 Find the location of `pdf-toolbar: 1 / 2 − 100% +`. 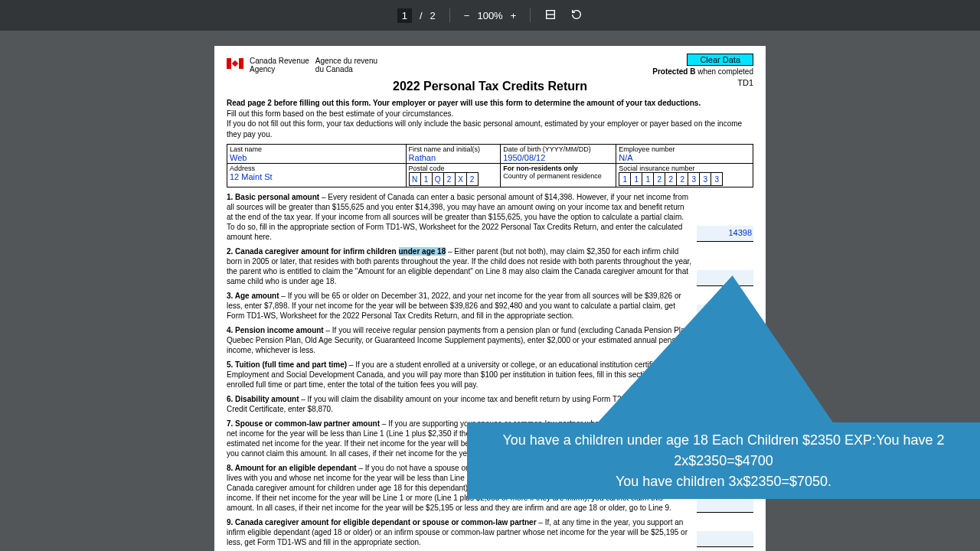

pdf-toolbar: 1 / 2 − 100% + is located at coordinates (490, 15).